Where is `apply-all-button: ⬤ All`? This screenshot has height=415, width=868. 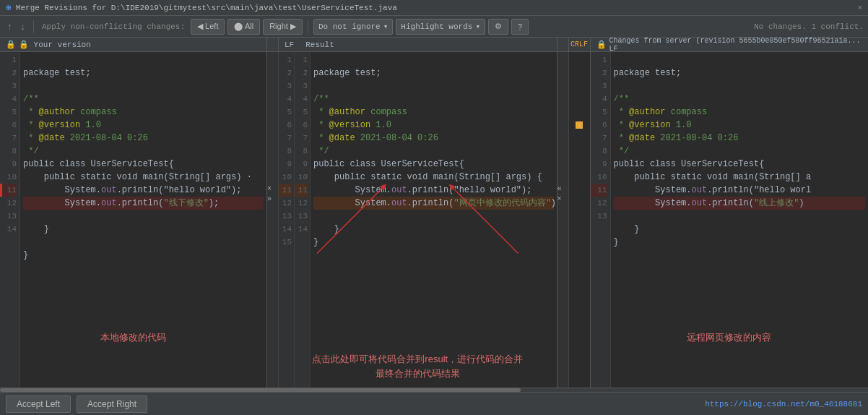 apply-all-button: ⬤ All is located at coordinates (244, 27).